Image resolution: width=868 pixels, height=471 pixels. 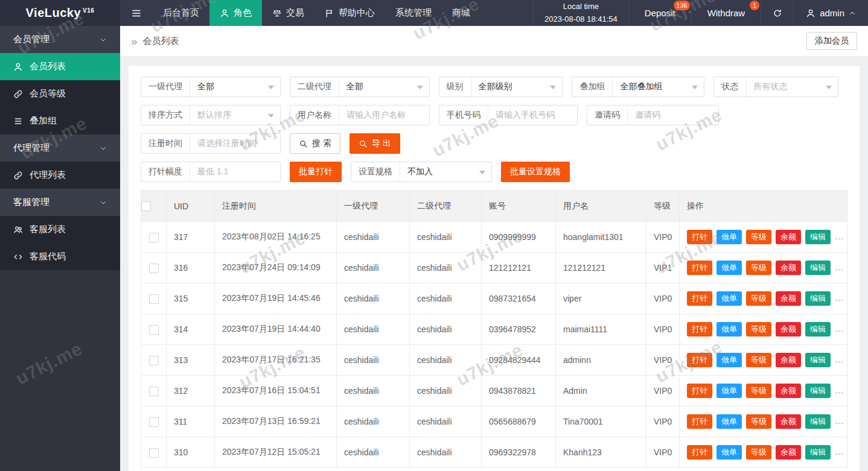 I want to click on withdraw-button: Withdraw 1, so click(x=727, y=13).